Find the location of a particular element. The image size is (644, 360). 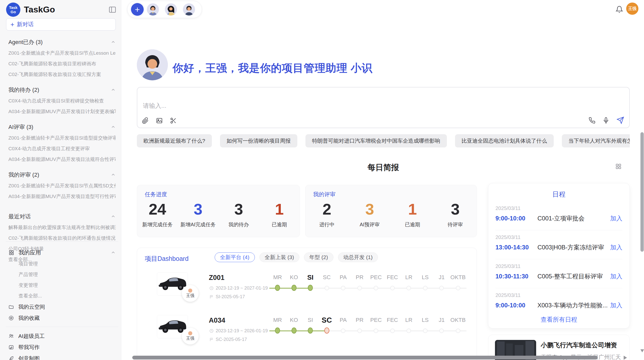

flag-icon is located at coordinates (212, 297).